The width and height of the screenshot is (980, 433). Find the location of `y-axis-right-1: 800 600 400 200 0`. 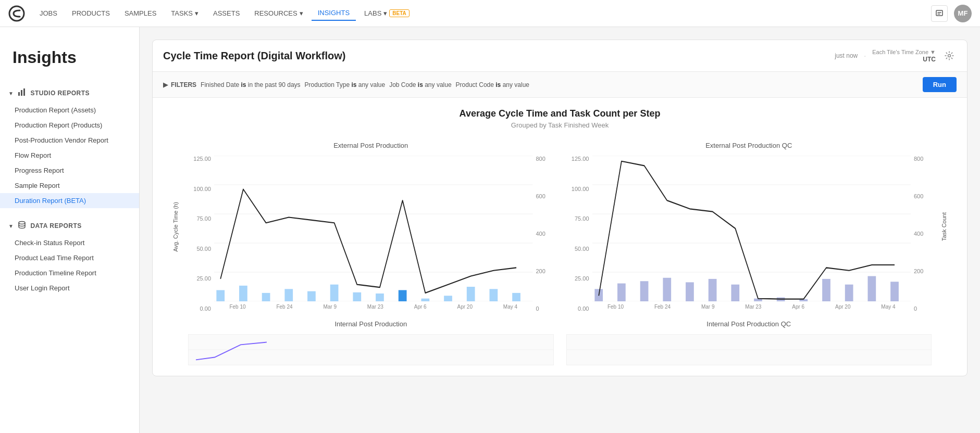

y-axis-right-1: 800 600 400 200 0 is located at coordinates (543, 234).